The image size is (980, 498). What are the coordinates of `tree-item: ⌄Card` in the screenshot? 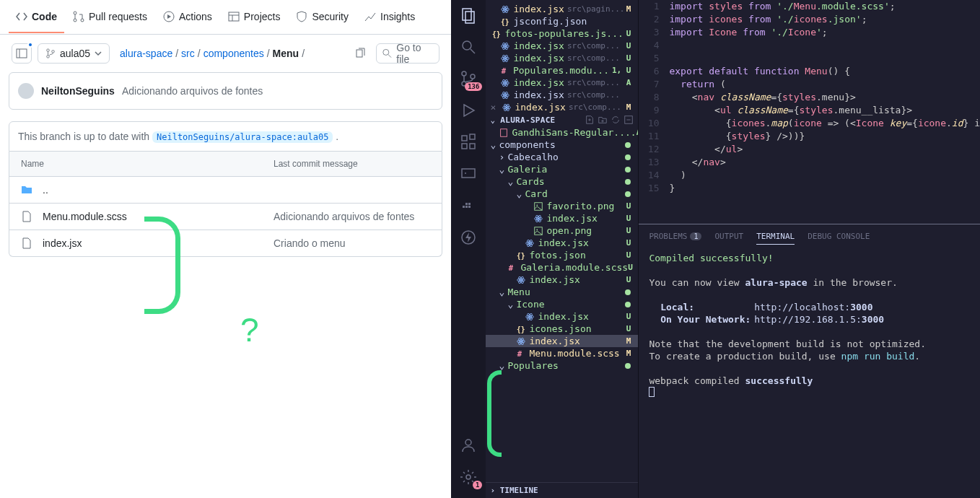 It's located at (561, 193).